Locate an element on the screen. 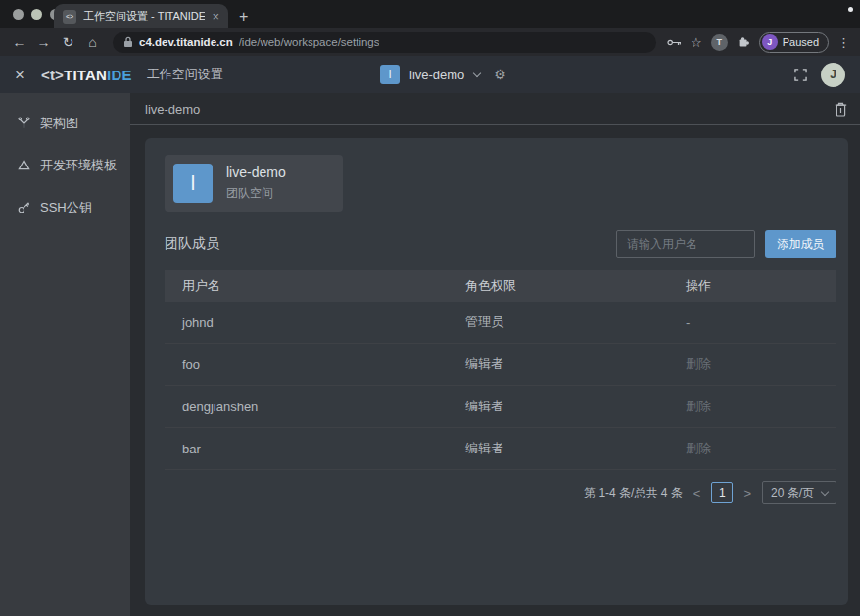  url-domain: c4.dev.titanide.cn is located at coordinates (186, 42).